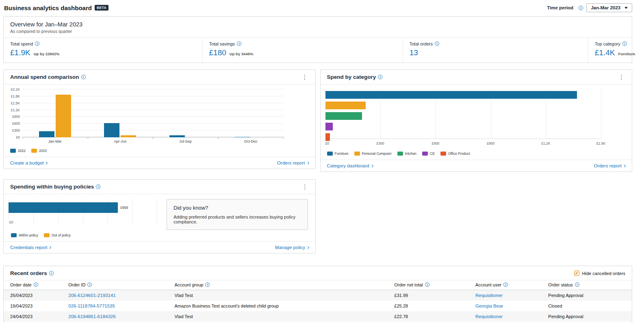 The width and height of the screenshot is (644, 323). Describe the element at coordinates (98, 187) in the screenshot. I see `buying-policies-info-icon` at that location.